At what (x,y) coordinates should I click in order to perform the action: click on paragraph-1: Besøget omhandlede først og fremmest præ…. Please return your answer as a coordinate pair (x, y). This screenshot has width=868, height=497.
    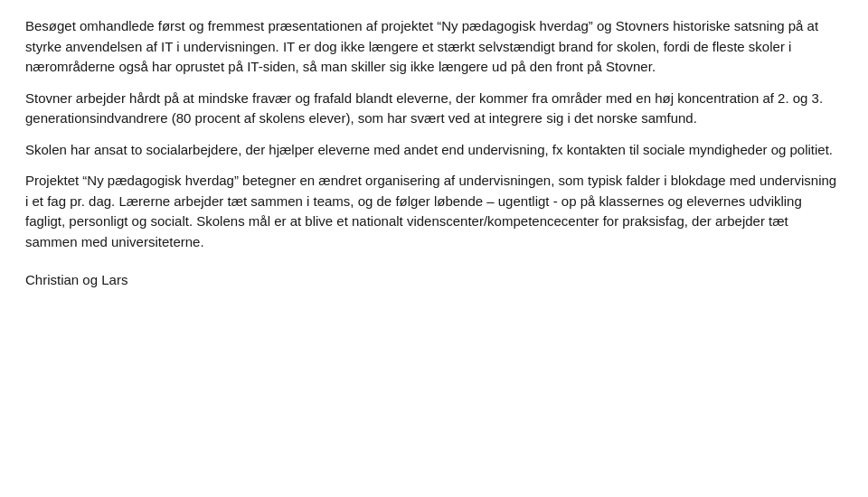
    Looking at the image, I should click on (434, 47).